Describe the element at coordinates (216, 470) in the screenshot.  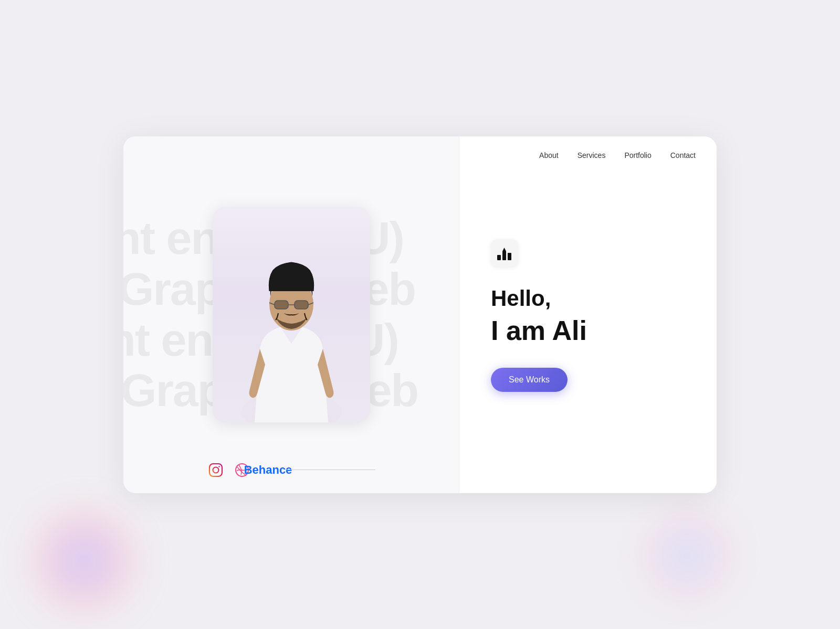
I see `instagram-icon` at that location.